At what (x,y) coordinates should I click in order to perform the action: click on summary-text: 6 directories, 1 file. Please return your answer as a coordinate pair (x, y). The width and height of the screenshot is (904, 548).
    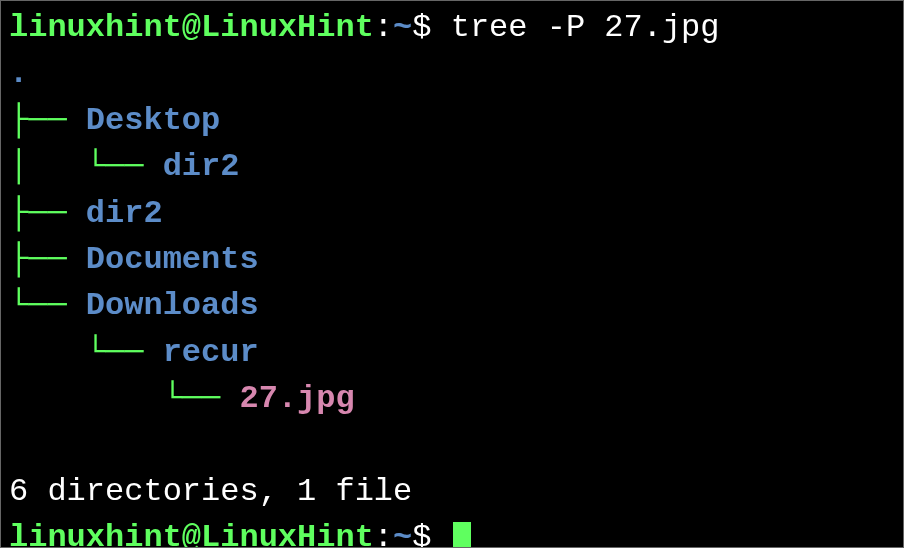
    Looking at the image, I should click on (210, 492).